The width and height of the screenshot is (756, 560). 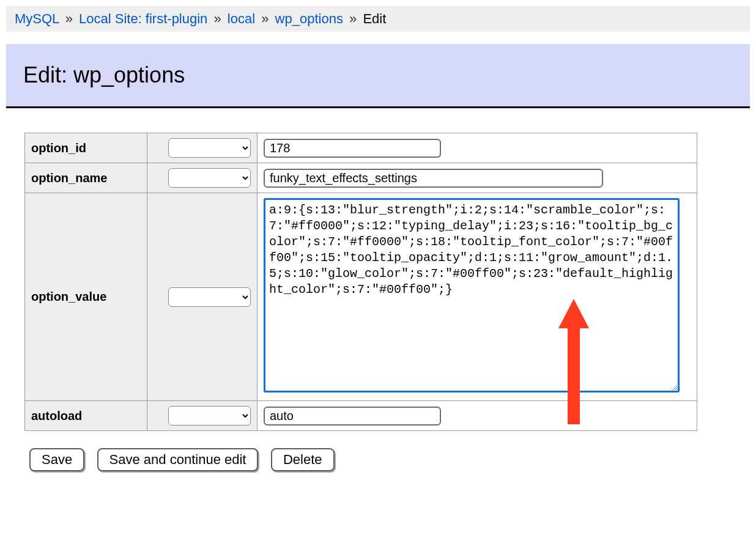 I want to click on table-row: option_id, so click(x=361, y=148).